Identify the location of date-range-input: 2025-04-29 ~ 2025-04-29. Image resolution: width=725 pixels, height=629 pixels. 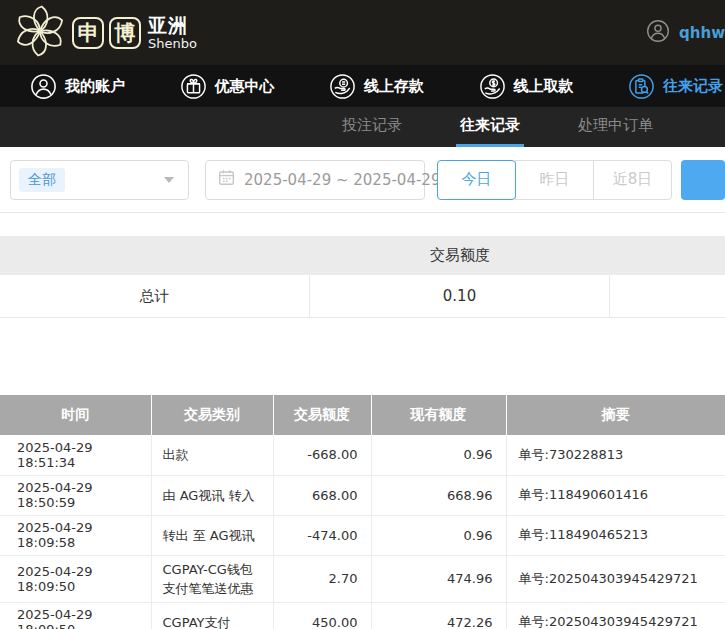
(315, 180).